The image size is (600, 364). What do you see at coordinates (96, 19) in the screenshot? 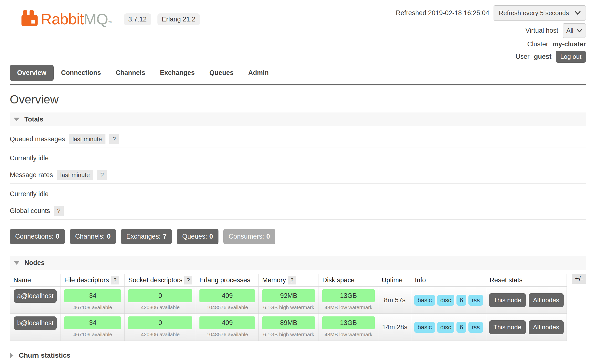
I see `brand-mq: MQ` at bounding box center [96, 19].